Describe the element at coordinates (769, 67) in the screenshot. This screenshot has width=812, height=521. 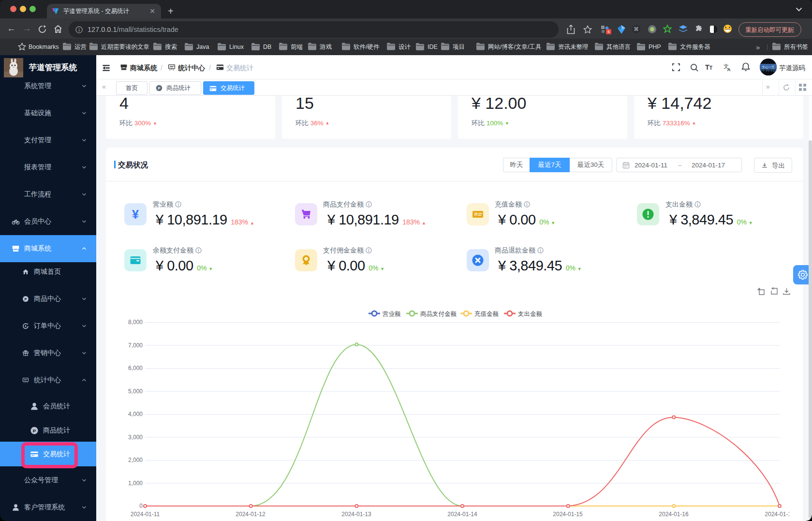
I see `svg-text: 文心一言` at that location.